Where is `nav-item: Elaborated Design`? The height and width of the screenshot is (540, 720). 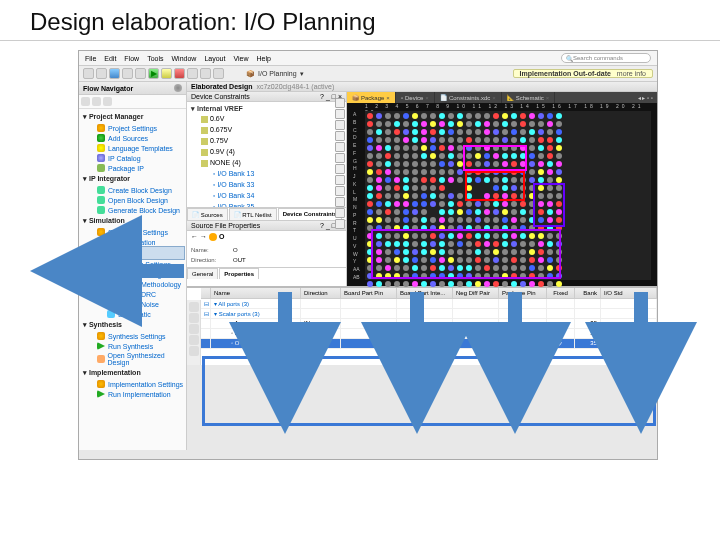
nav-item: Elaborated Design is located at coordinates (134, 274).